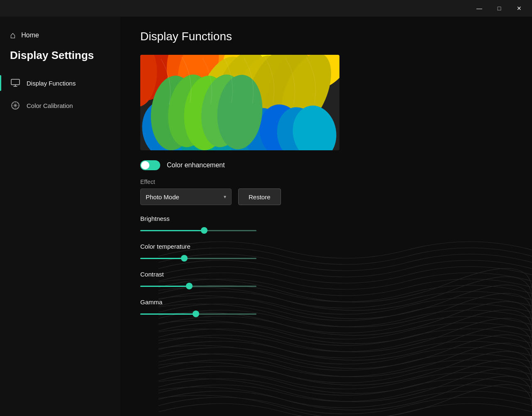 The image size is (532, 416). I want to click on slider-thumb-brightness, so click(204, 230).